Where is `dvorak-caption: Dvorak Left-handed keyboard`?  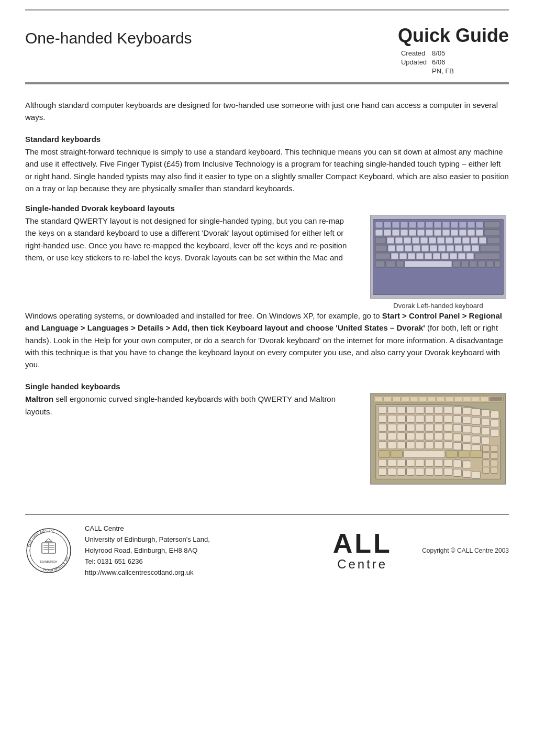
dvorak-caption: Dvorak Left-handed keyboard is located at coordinates (438, 306).